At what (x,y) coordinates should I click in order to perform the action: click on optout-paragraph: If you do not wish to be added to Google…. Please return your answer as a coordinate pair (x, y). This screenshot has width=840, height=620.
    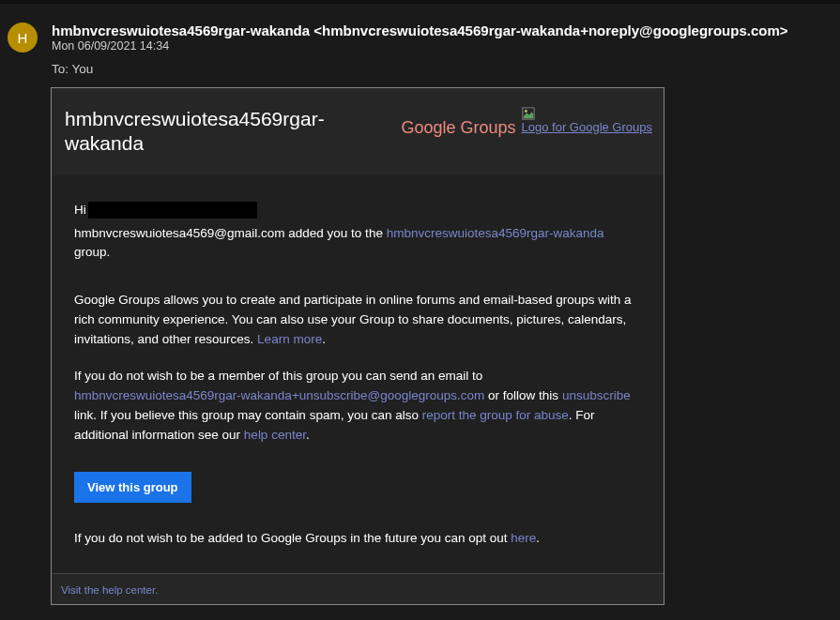
    Looking at the image, I should click on (358, 538).